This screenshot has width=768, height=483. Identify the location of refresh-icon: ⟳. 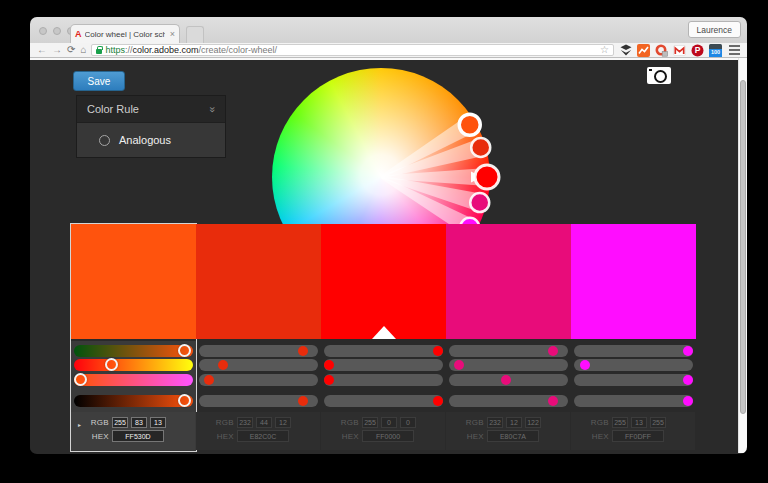
(71, 50).